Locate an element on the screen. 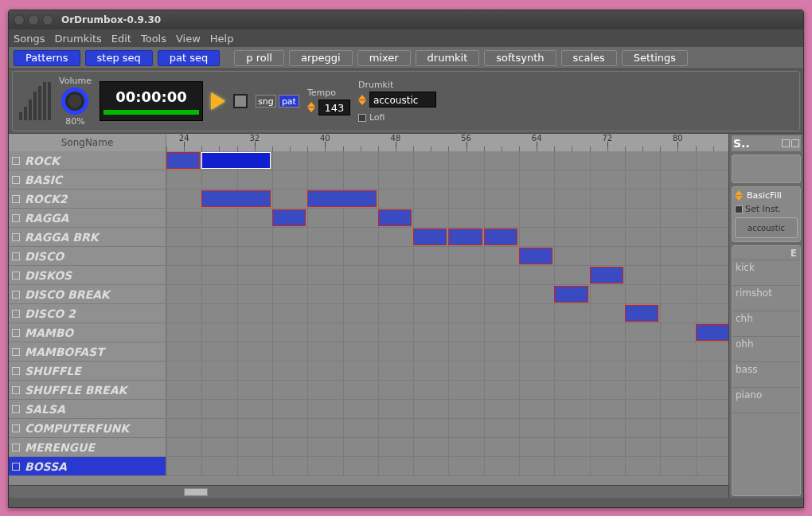  scrollbar-thumb is located at coordinates (196, 492).